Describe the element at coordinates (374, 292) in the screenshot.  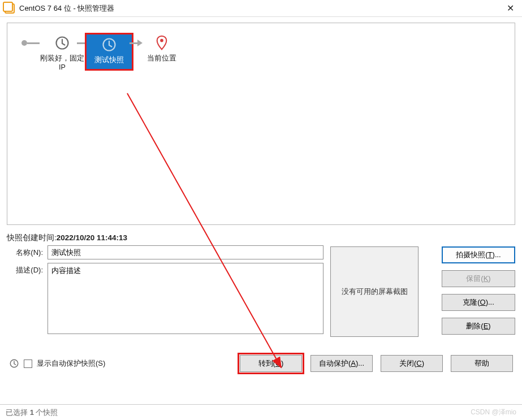
I see `screenshot-thumbnail: 没有可用的屏幕截图` at that location.